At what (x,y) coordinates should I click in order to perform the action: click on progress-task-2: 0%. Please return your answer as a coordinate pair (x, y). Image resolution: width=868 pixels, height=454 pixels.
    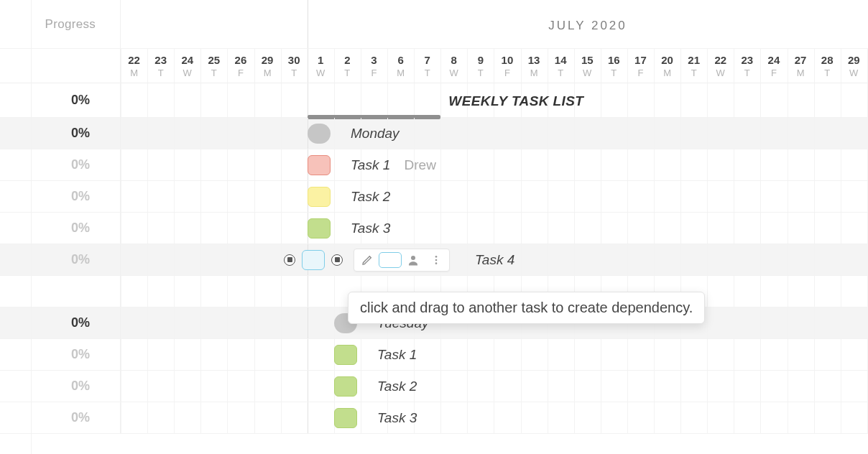
    Looking at the image, I should click on (60, 197).